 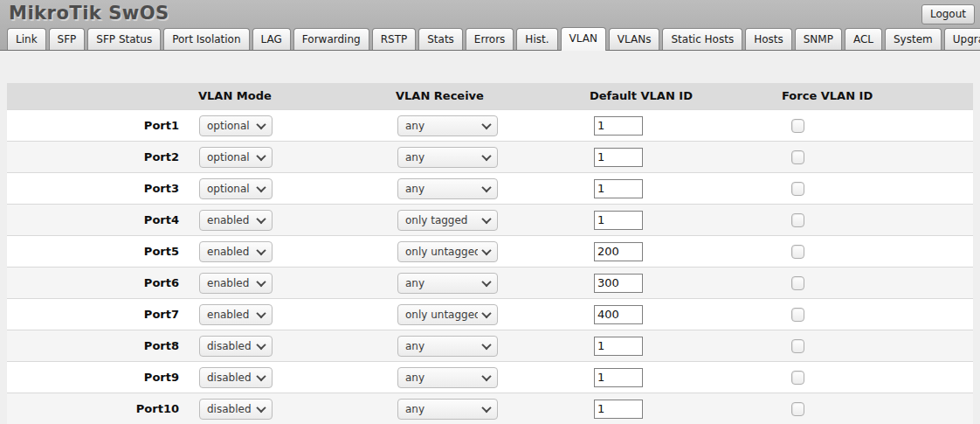 What do you see at coordinates (863, 38) in the screenshot?
I see `tab-acl: ACL` at bounding box center [863, 38].